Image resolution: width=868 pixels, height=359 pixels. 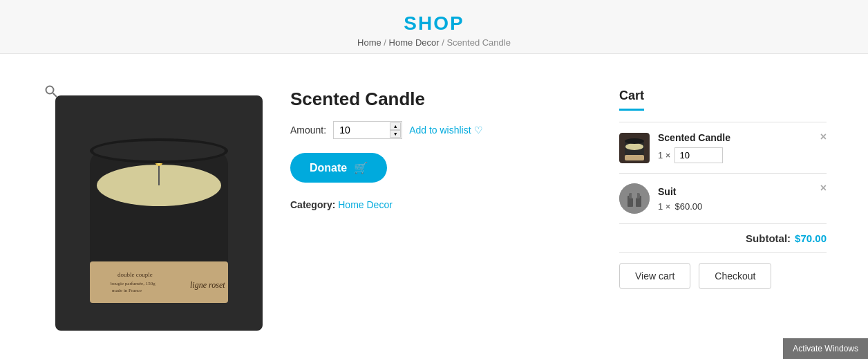 What do you see at coordinates (395, 134) in the screenshot?
I see `spinner-down: ▼` at bounding box center [395, 134].